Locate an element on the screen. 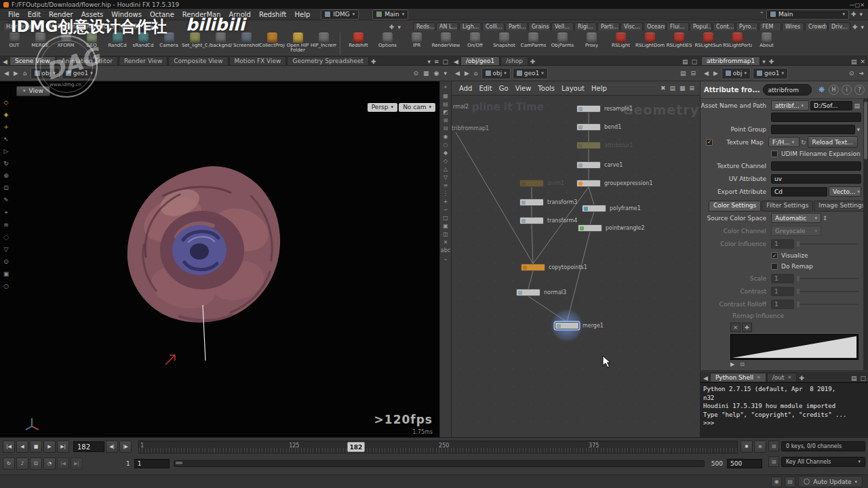 The image size is (868, 488). display-option-icon: ▤ is located at coordinates (446, 104).